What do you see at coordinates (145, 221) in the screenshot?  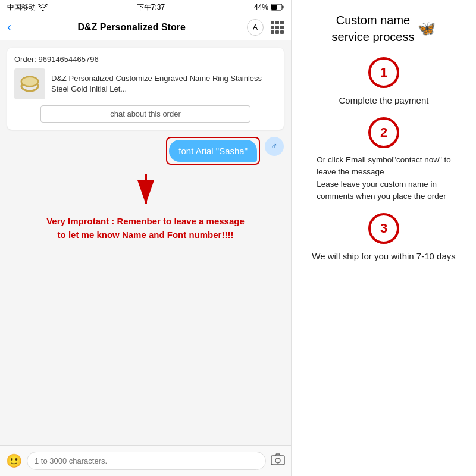 I see `important-line-1: Very Improtant : Remenber to leave a mes…` at bounding box center [145, 221].